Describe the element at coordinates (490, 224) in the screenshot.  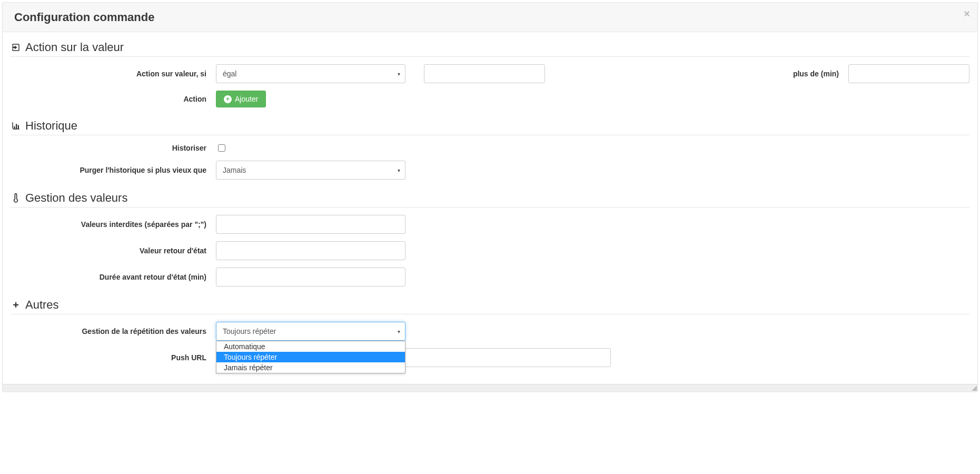
I see `row-interdites: Valeurs interdites (séparées par ";")` at that location.